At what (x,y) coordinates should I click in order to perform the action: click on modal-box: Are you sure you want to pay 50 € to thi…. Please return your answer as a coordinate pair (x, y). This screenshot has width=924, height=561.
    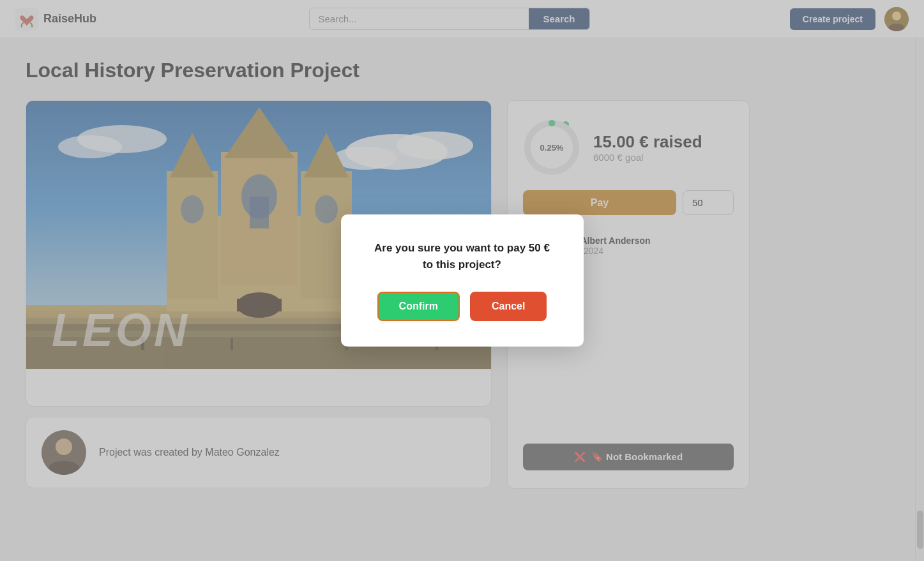
    Looking at the image, I should click on (462, 281).